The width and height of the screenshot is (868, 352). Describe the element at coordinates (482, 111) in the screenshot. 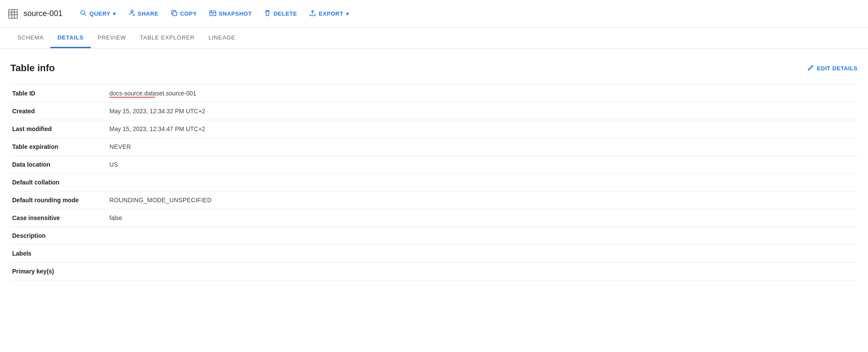

I see `row-value: May 15, 2023, 12:34:32 PM UTC+2` at that location.